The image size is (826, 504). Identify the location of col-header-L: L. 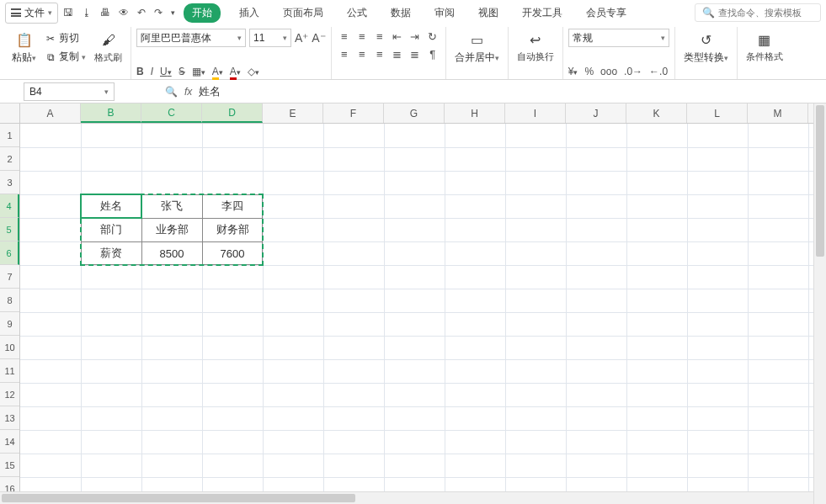
(717, 113).